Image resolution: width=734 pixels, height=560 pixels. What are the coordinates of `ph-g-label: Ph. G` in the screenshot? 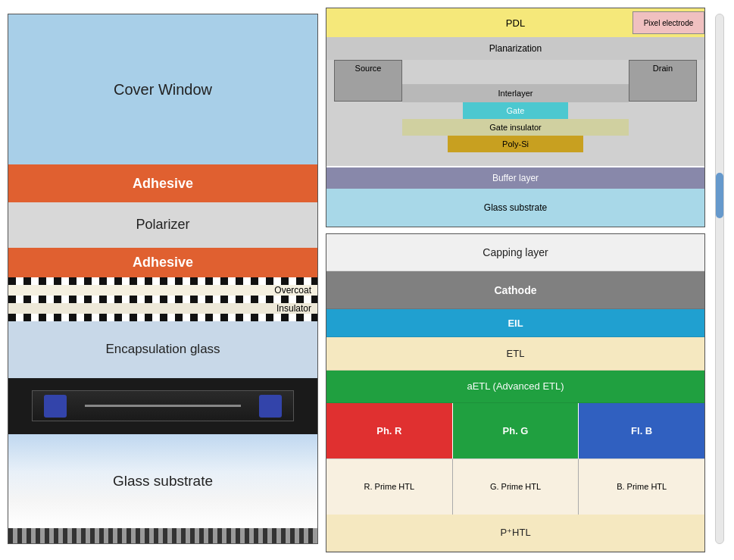 It's located at (516, 430).